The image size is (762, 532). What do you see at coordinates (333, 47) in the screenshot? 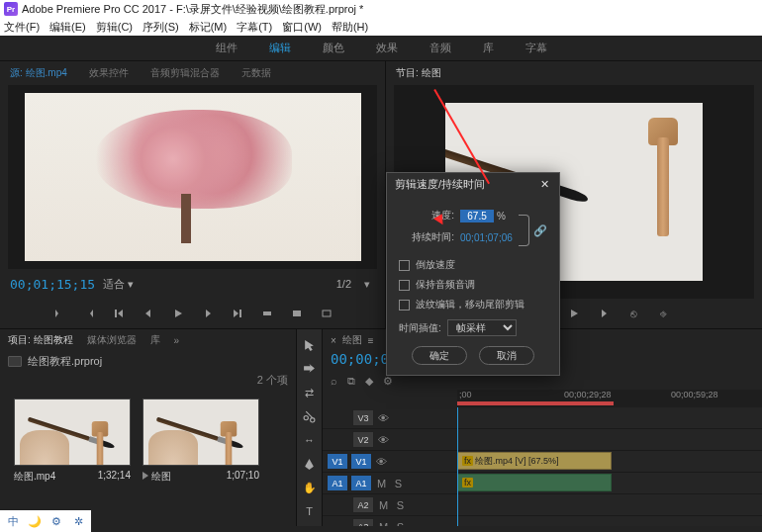
I see `ws-color: 颜色` at bounding box center [333, 47].